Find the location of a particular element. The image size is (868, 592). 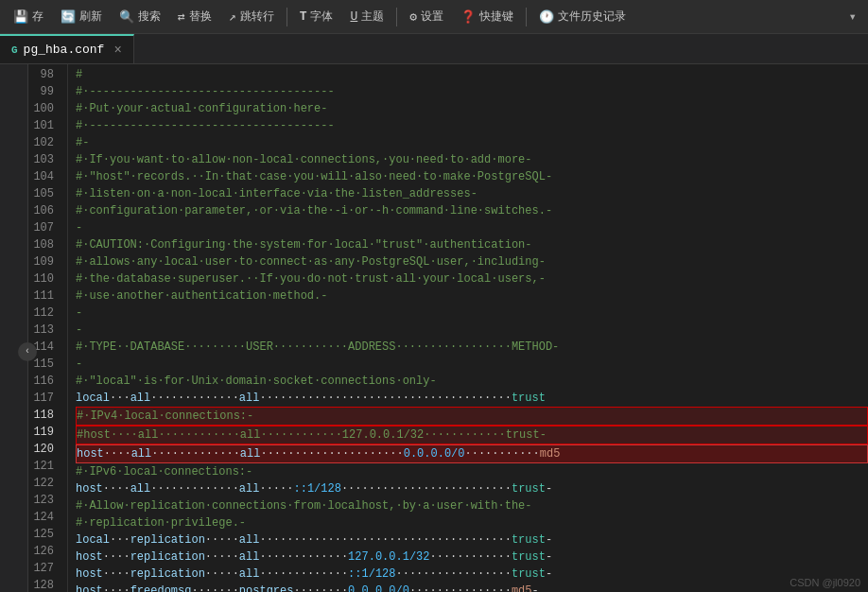

line-num-112: 112 is located at coordinates (43, 313).